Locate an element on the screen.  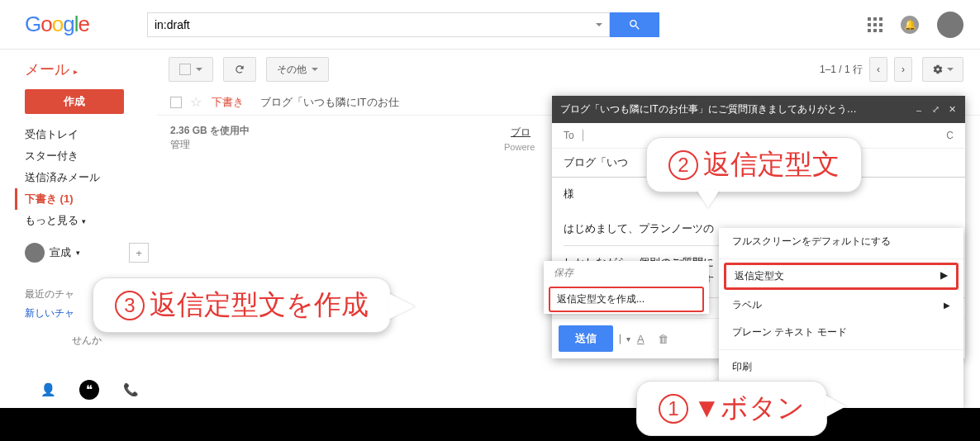
discard-icon: 🗑 is located at coordinates (663, 339).